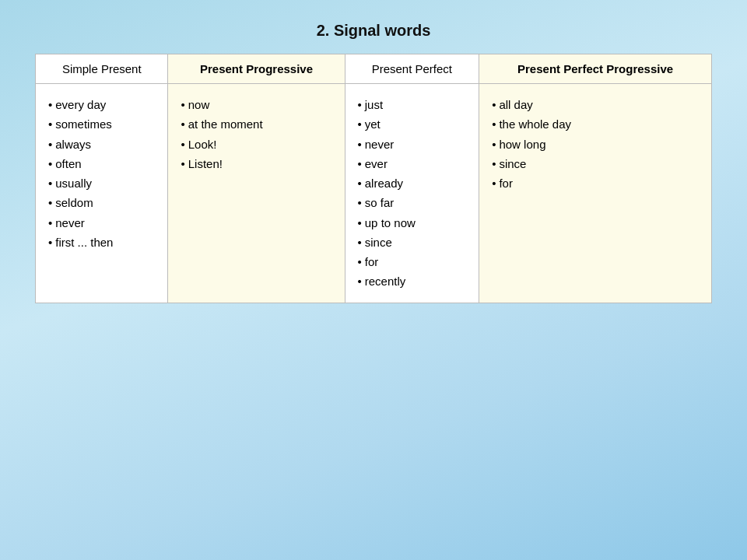 This screenshot has height=560, width=747. What do you see at coordinates (101, 163) in the screenshot?
I see `list-item: often` at bounding box center [101, 163].